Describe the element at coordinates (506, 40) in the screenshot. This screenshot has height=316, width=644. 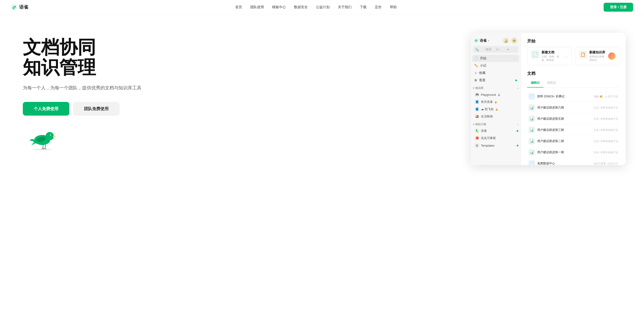
I see `notification-icon: 🔔` at that location.